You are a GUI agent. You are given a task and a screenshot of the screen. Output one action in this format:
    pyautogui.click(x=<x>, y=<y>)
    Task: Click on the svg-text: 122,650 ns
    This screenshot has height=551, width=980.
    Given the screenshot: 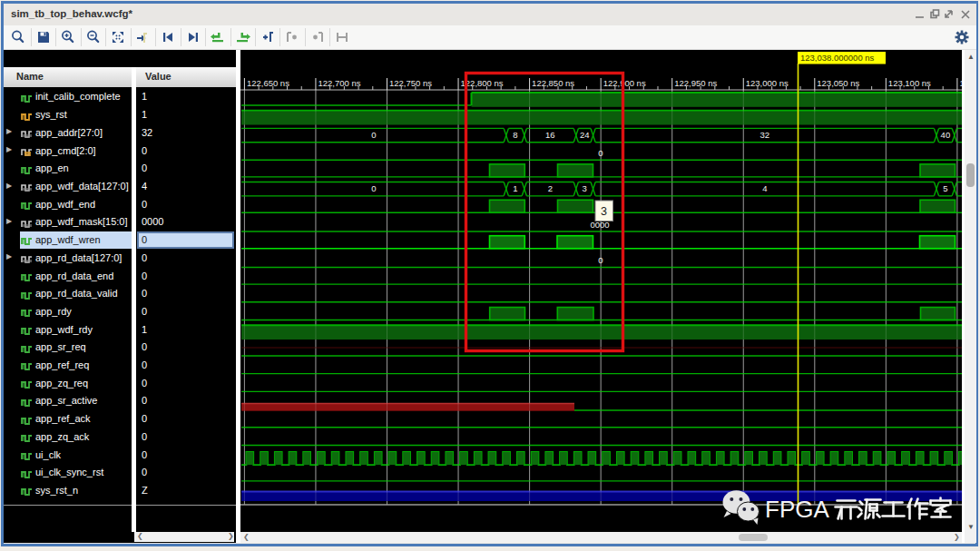 What is the action you would take?
    pyautogui.click(x=269, y=84)
    